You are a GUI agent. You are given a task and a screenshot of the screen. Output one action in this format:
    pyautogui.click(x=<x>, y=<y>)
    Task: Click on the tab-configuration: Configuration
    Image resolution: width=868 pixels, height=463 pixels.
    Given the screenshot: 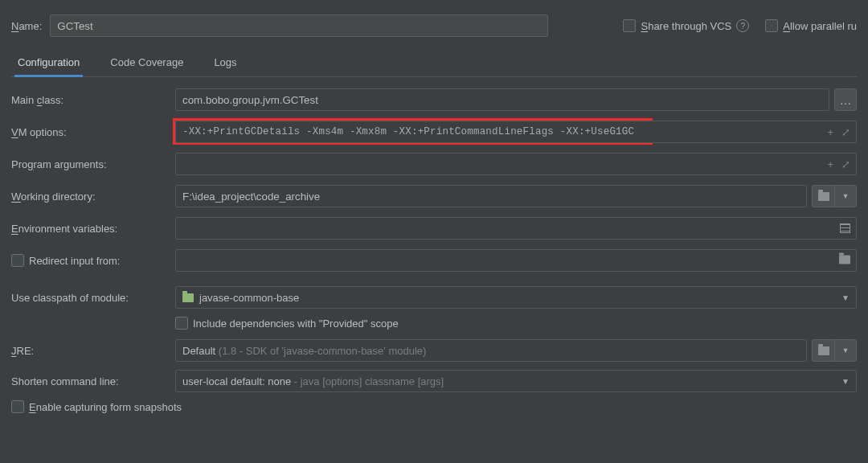 What is the action you would take?
    pyautogui.click(x=48, y=63)
    